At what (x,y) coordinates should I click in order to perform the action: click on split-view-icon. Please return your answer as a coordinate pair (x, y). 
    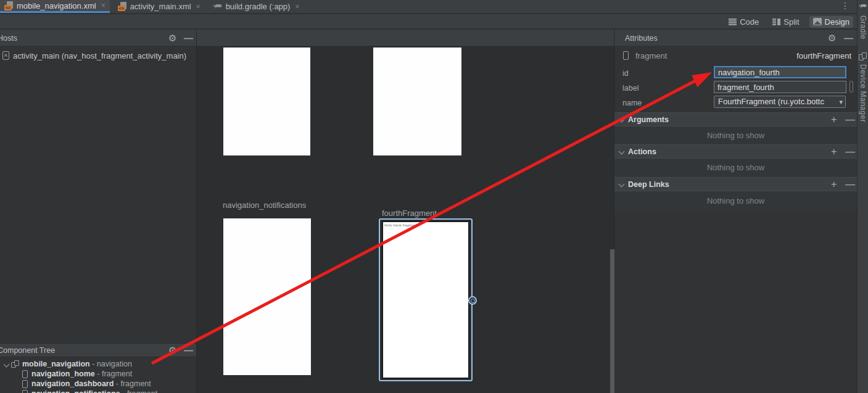
    Looking at the image, I should click on (776, 22).